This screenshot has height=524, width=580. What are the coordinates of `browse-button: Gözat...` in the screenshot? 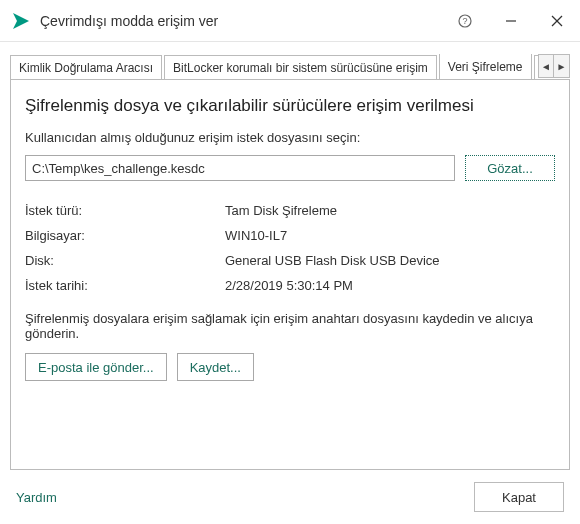 It's located at (510, 168).